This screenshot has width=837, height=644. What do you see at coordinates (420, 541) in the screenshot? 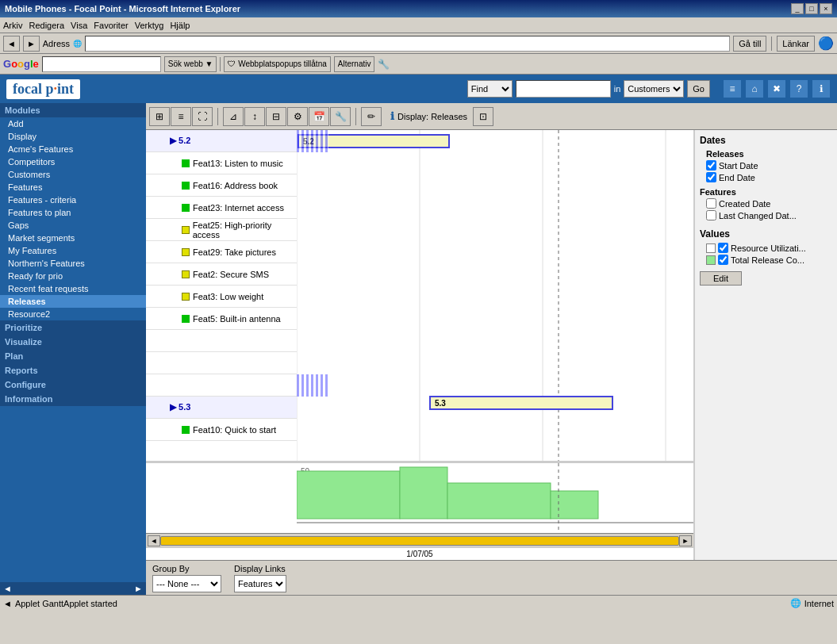
I see `horizontal-scrollbar` at bounding box center [420, 541].